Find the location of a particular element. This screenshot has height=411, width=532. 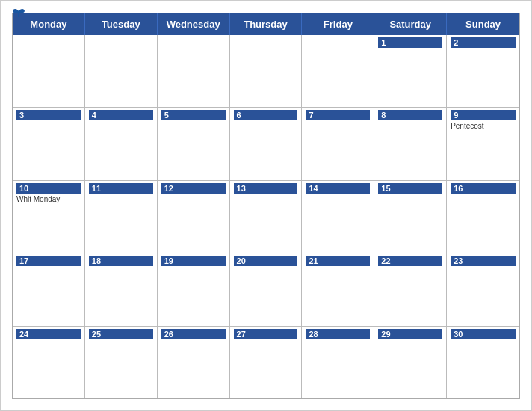

day-number: 1 is located at coordinates (410, 43).